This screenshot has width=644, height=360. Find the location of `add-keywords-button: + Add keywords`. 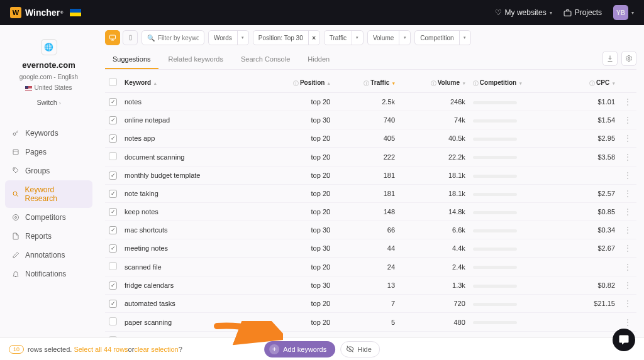

add-keywords-button: + Add keywords is located at coordinates (299, 349).